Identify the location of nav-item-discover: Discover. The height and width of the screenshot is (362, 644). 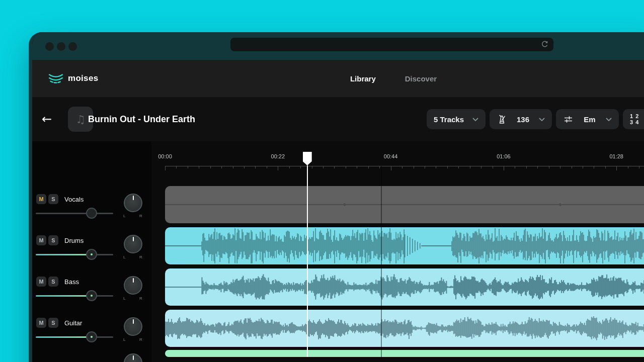
(421, 78).